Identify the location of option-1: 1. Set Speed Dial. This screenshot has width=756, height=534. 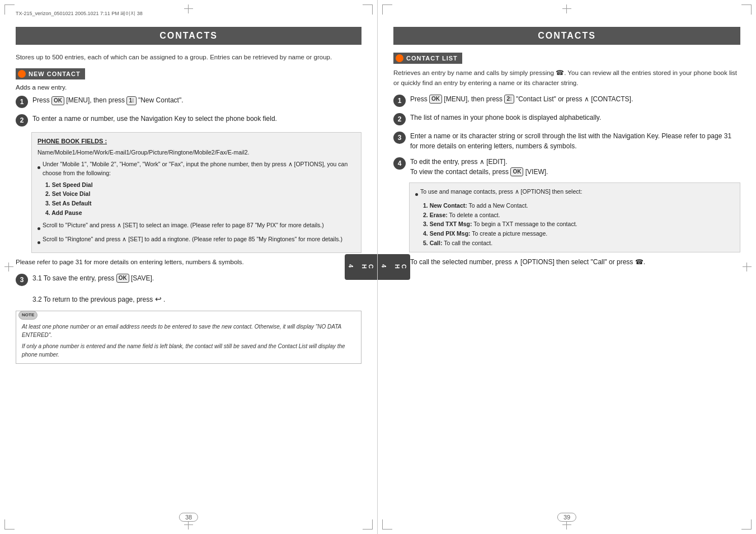
(200, 185).